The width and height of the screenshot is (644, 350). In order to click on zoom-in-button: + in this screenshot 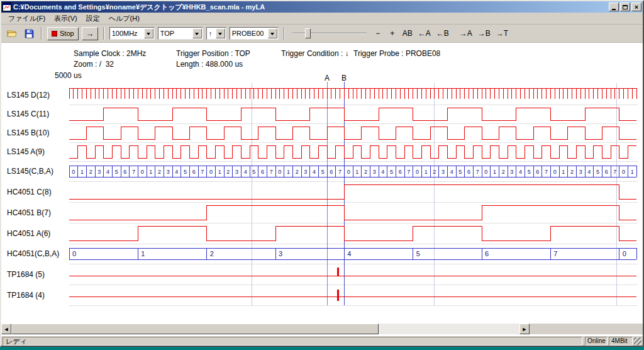, I will do `click(392, 33)`.